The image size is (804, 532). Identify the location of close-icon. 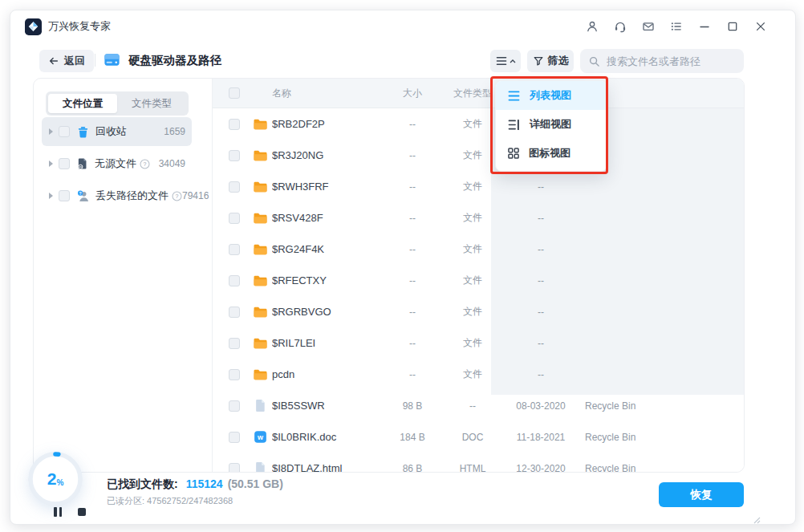
(761, 26).